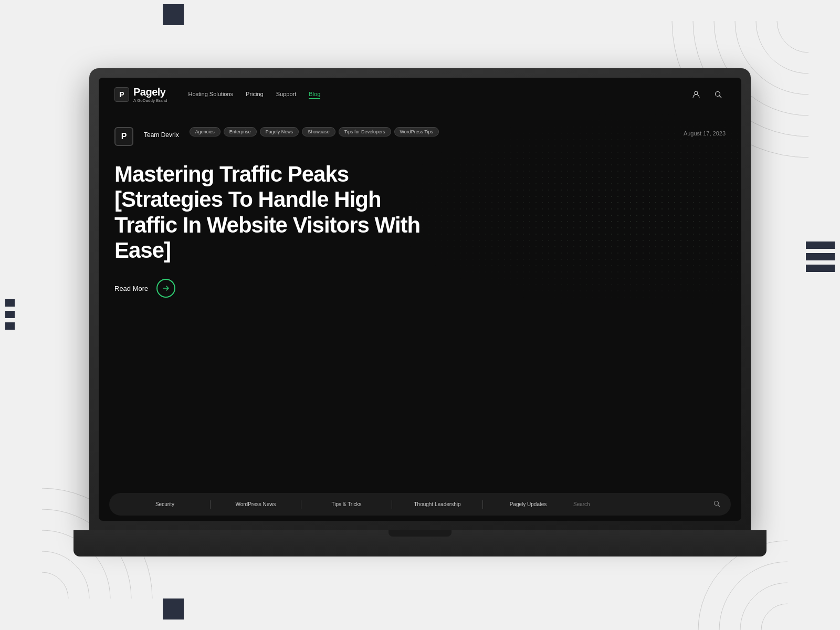 The height and width of the screenshot is (630, 840). I want to click on author-avatar: P, so click(124, 136).